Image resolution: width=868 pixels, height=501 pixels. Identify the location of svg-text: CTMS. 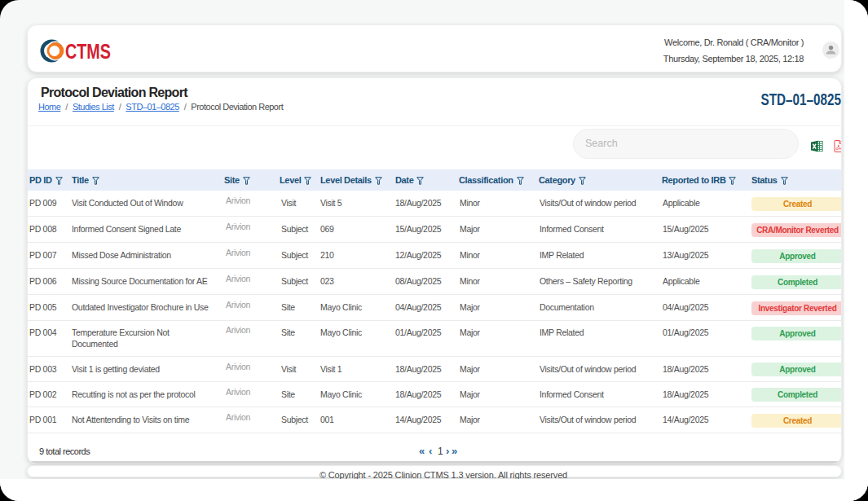
(88, 51).